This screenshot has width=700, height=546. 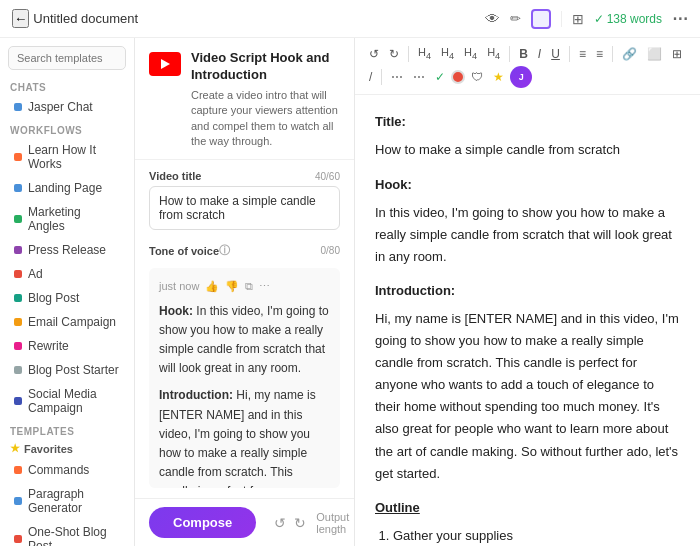 I want to click on hook-label: Hook:, so click(x=394, y=184).